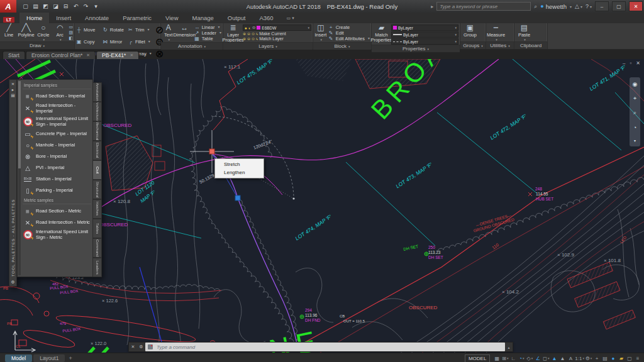 Image resolution: width=644 pixels, height=362 pixels. What do you see at coordinates (500, 45) in the screenshot?
I see `utilities-panel-footer: Utilities▾` at bounding box center [500, 45].